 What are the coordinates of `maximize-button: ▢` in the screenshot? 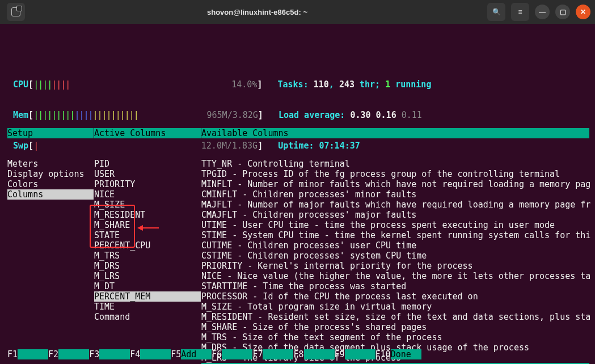 It's located at (563, 12).